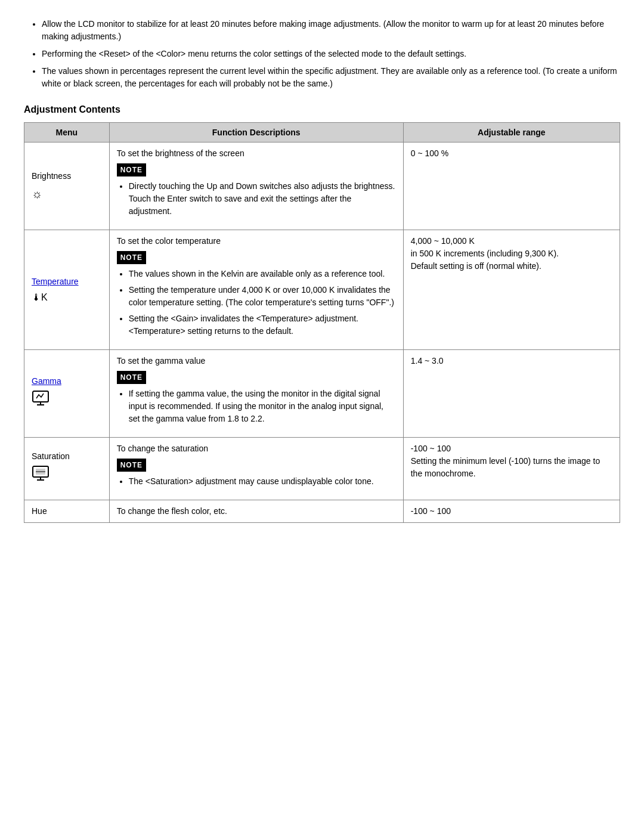 This screenshot has width=644, height=833. What do you see at coordinates (331, 54) in the screenshot?
I see `bullet-2: Performing the <Reset> of the <Color> me…` at bounding box center [331, 54].